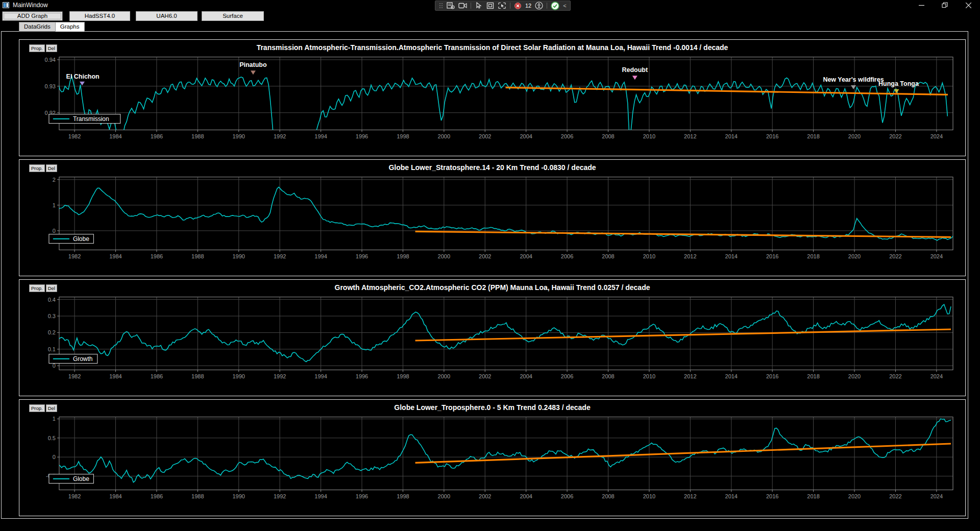 This screenshot has width=980, height=531. Describe the element at coordinates (52, 316) in the screenshot. I see `y-tick-label: 0.3` at that location.